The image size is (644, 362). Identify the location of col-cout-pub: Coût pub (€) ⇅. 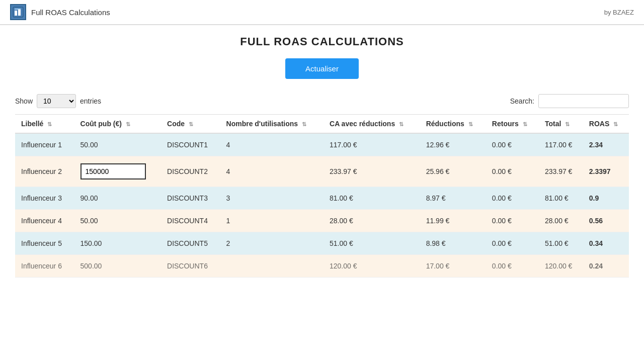
(118, 124).